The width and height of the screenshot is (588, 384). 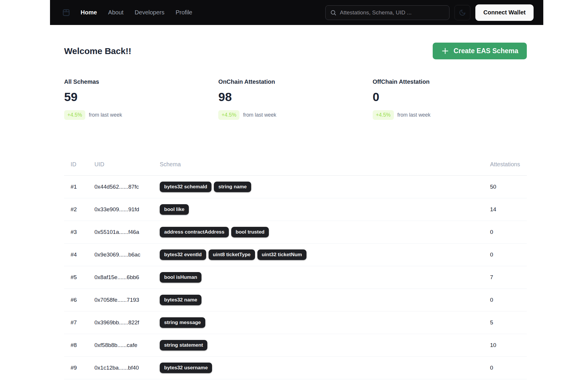 What do you see at coordinates (445, 51) in the screenshot?
I see `plus-icon` at bounding box center [445, 51].